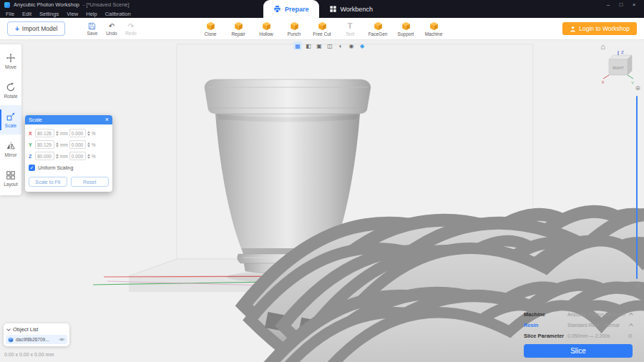 The width and height of the screenshot is (644, 362). What do you see at coordinates (266, 29) in the screenshot?
I see `tool-hollow-button: Hollow` at bounding box center [266, 29].